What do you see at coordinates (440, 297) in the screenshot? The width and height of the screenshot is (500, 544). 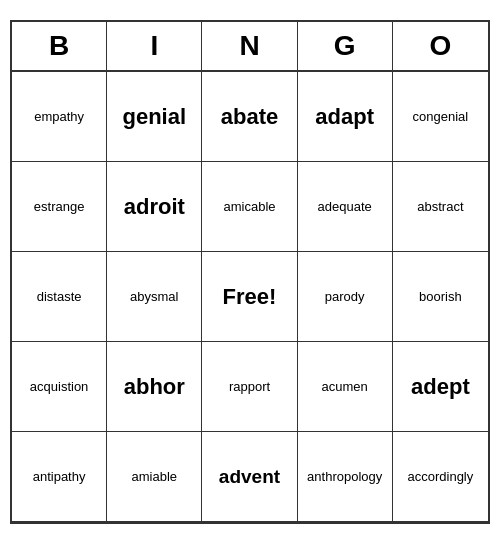 I see `bingo-cell-2-4: boorish` at bounding box center [440, 297].